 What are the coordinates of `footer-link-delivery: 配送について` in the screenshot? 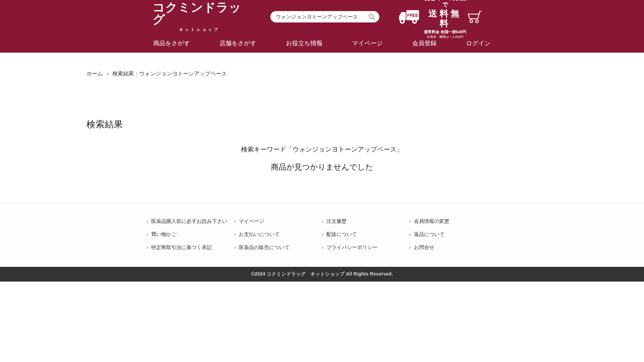 It's located at (366, 235).